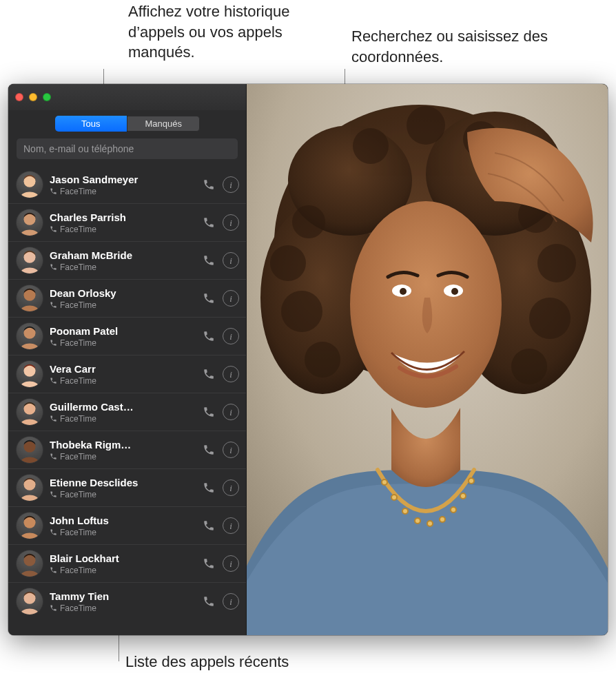 The image size is (616, 682). What do you see at coordinates (121, 558) in the screenshot?
I see `contact-name: Blair Lockhart` at bounding box center [121, 558].